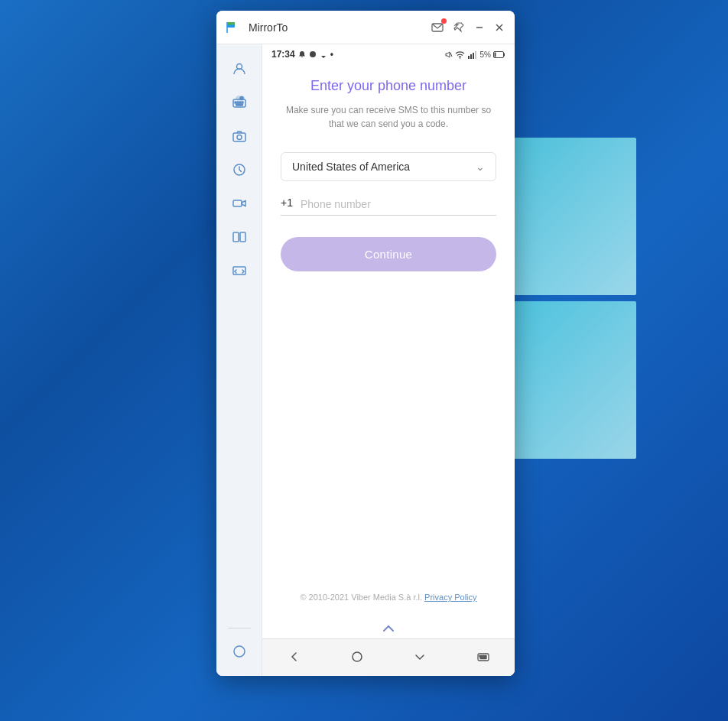  Describe the element at coordinates (239, 237) in the screenshot. I see `sidebar-mirror-icon` at that location.